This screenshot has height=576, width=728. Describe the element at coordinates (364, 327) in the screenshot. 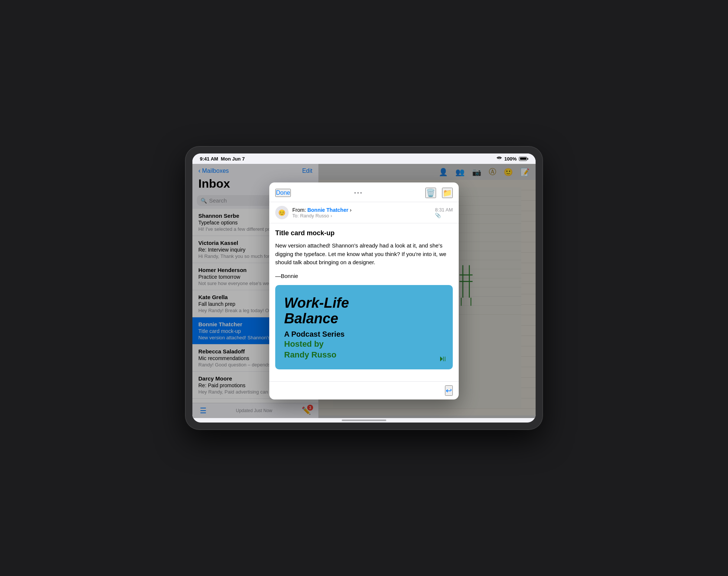

I see `podcast-card-inner: Work-Life Balance A Podcast Series Hoste…` at that location.